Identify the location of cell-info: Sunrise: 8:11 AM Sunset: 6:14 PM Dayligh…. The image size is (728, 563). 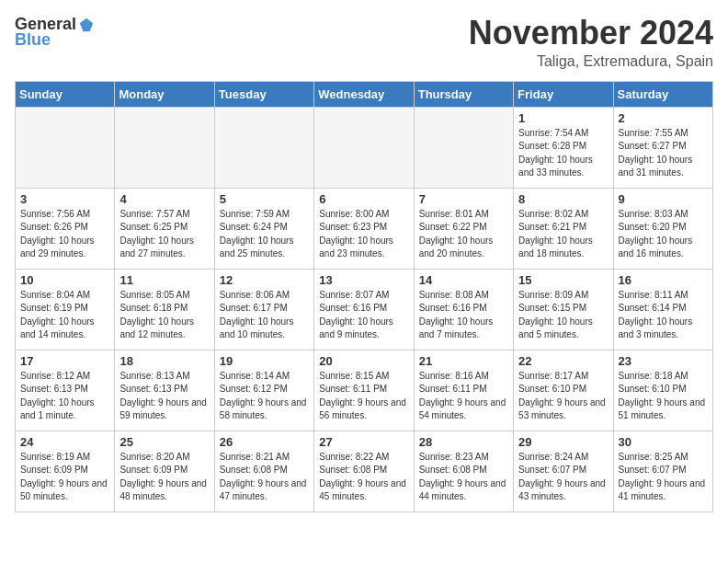
(664, 316).